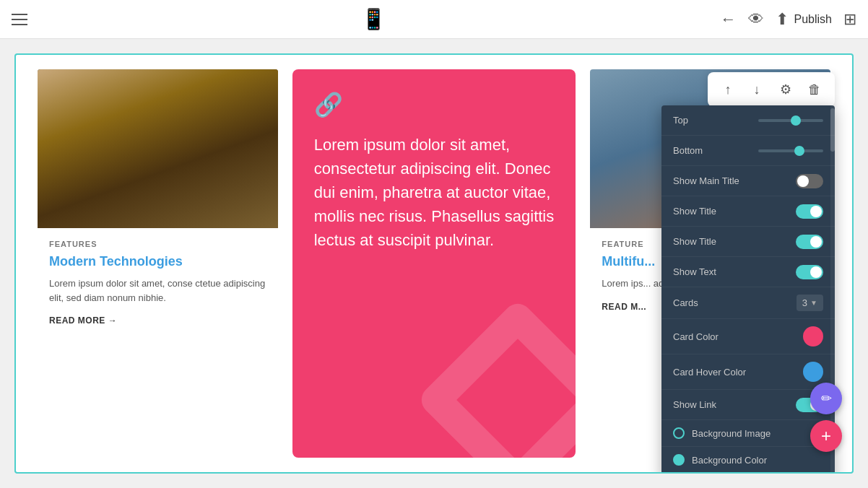  Describe the element at coordinates (748, 303) in the screenshot. I see `cards-row: Cards 3 ▼` at that location.